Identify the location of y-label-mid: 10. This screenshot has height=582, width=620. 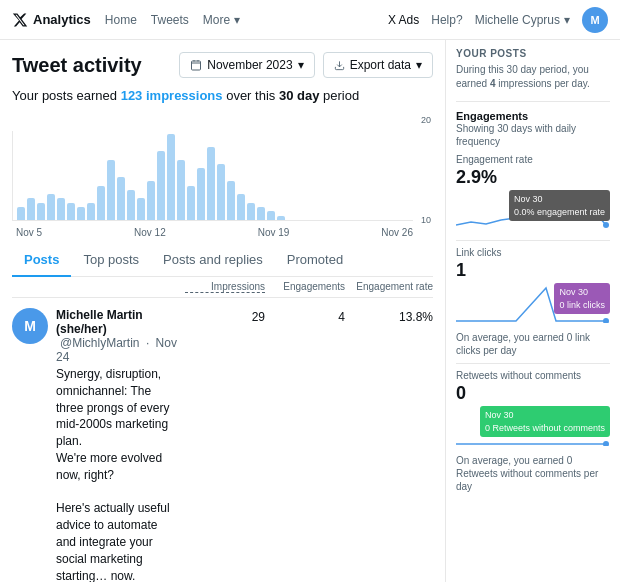
(426, 220).